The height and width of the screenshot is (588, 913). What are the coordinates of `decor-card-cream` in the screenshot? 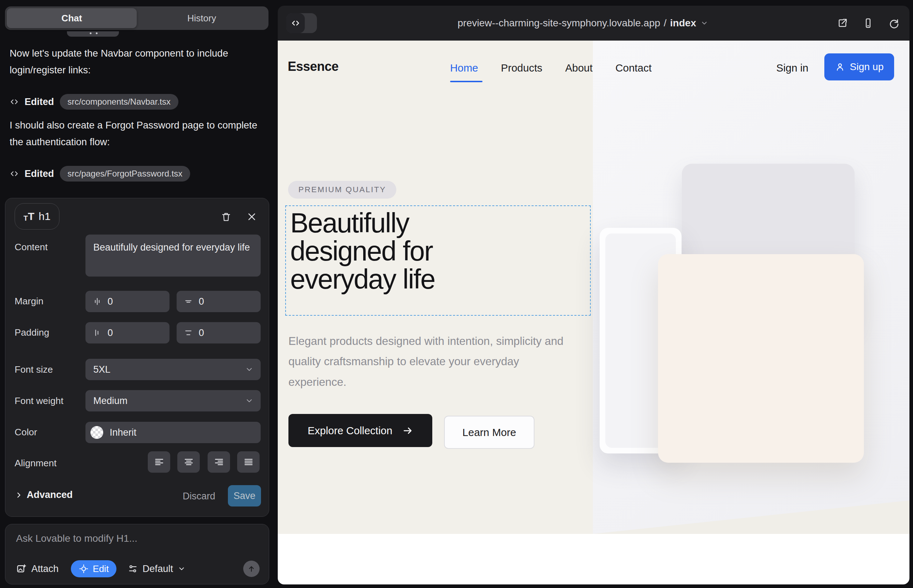 It's located at (761, 359).